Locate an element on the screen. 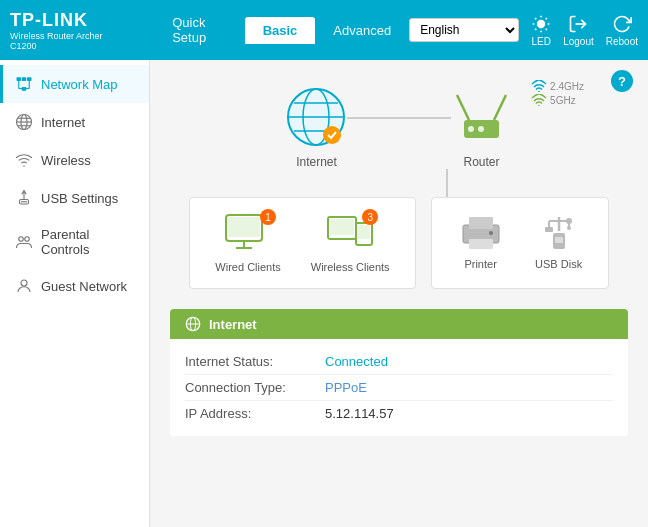 The height and width of the screenshot is (527, 648). parental-controls-icon is located at coordinates (24, 242).